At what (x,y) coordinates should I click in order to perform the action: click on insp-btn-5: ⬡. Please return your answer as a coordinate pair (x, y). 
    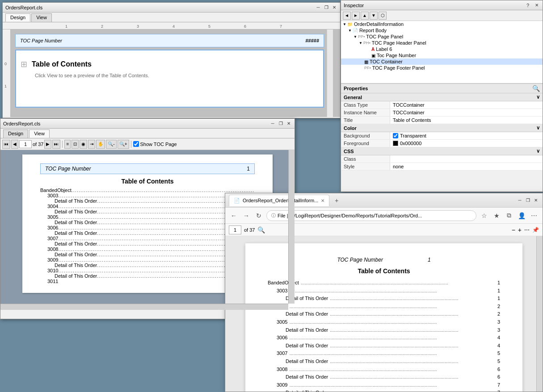
    Looking at the image, I should click on (383, 16).